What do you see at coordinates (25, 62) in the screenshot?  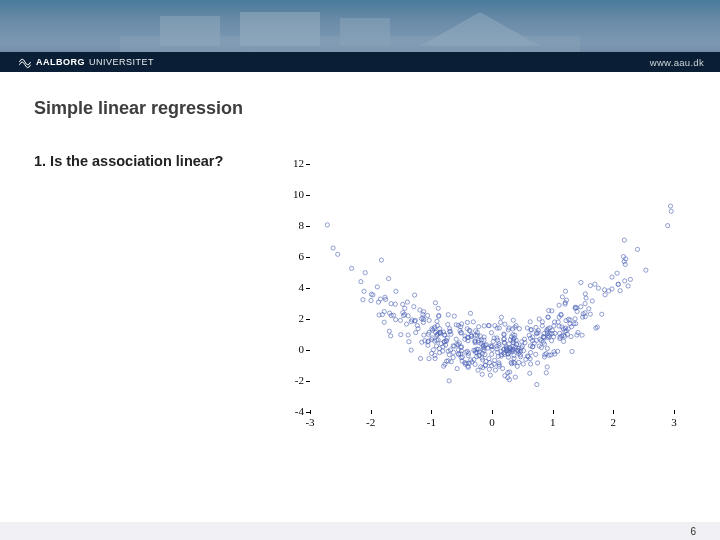 I see `logo-wave-icon` at bounding box center [25, 62].